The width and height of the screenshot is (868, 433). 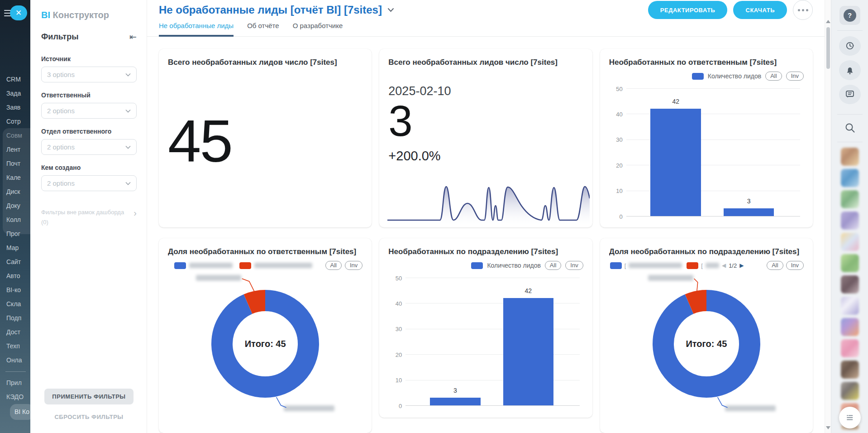 What do you see at coordinates (15, 318) in the screenshot?
I see `sidebar-item-subscr: Подп` at bounding box center [15, 318].